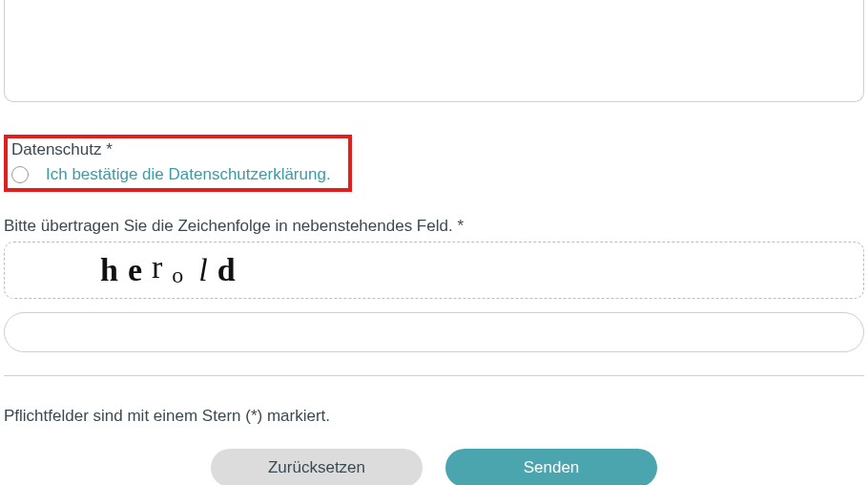 This screenshot has width=868, height=485. Describe the element at coordinates (173, 270) in the screenshot. I see `captcha-text: herold` at that location.